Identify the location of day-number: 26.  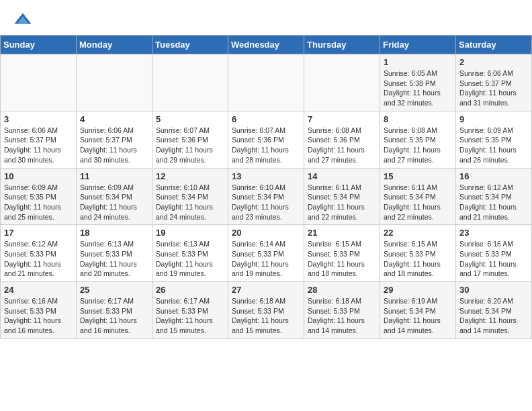
(190, 290).